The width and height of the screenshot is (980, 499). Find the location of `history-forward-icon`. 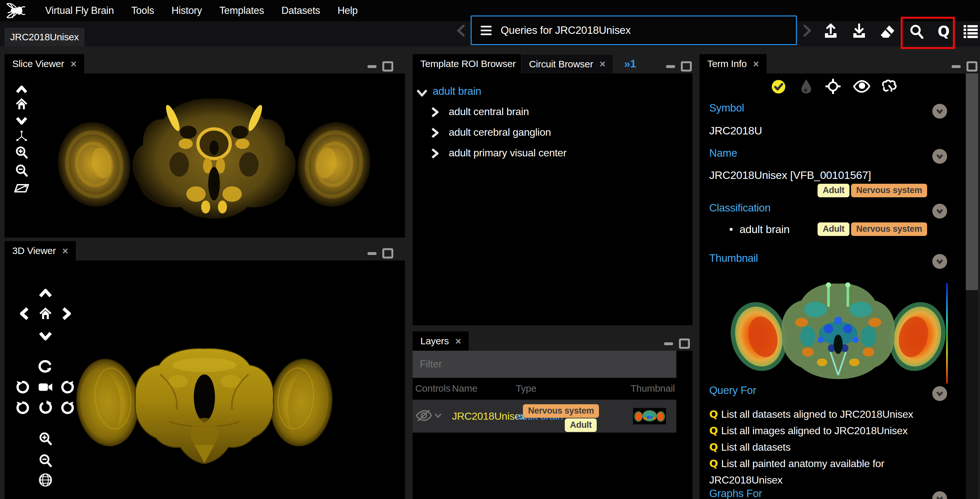

history-forward-icon is located at coordinates (807, 30).